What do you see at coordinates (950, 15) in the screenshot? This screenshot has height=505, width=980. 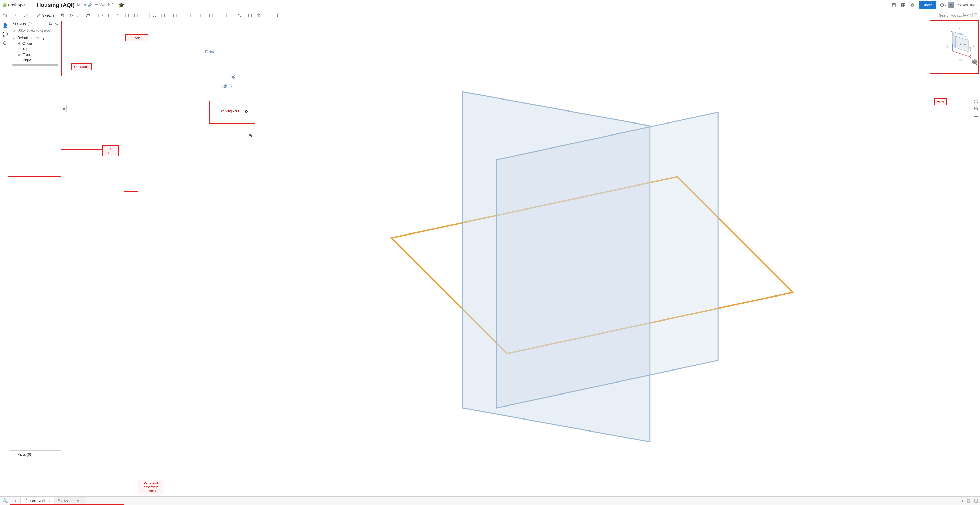 I see `search-tools-placeholder: Search tools...` at bounding box center [950, 15].